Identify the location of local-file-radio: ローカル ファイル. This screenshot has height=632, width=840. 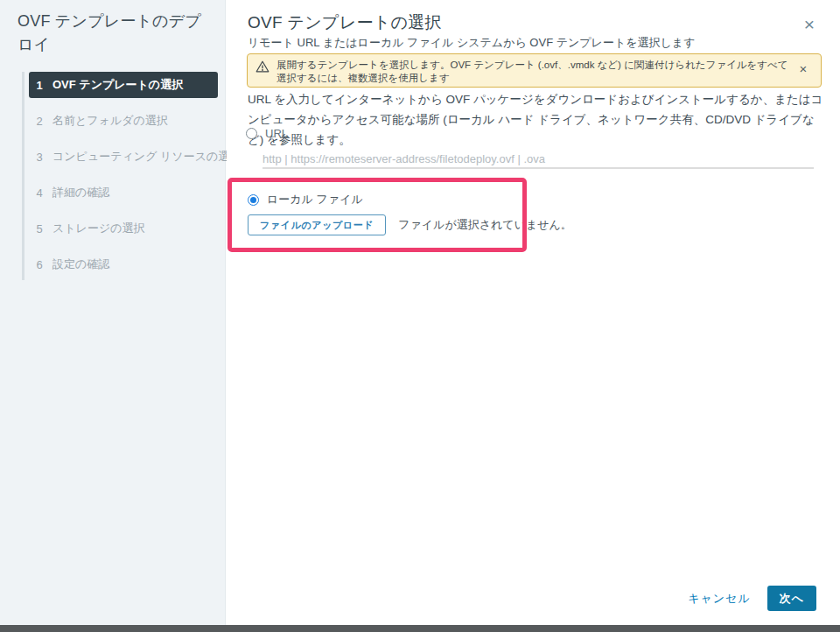
(305, 200).